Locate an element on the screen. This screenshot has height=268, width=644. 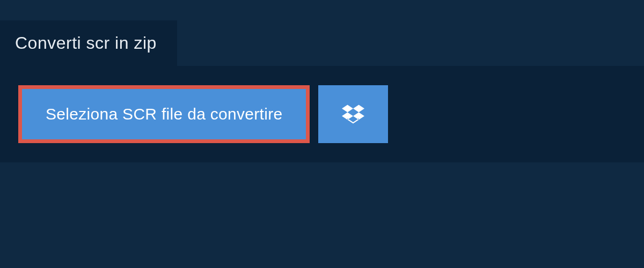
dropbox-icon is located at coordinates (353, 114).